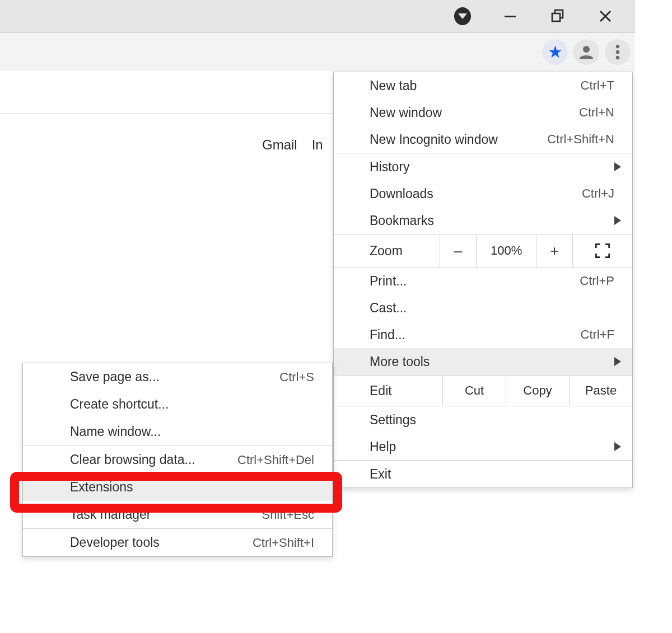  I want to click on menu-label: Exit, so click(492, 475).